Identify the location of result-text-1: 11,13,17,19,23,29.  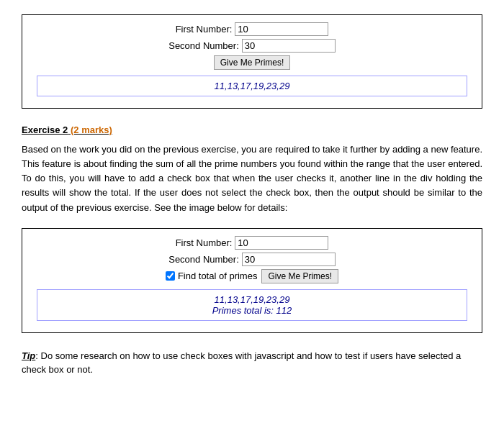
(252, 86).